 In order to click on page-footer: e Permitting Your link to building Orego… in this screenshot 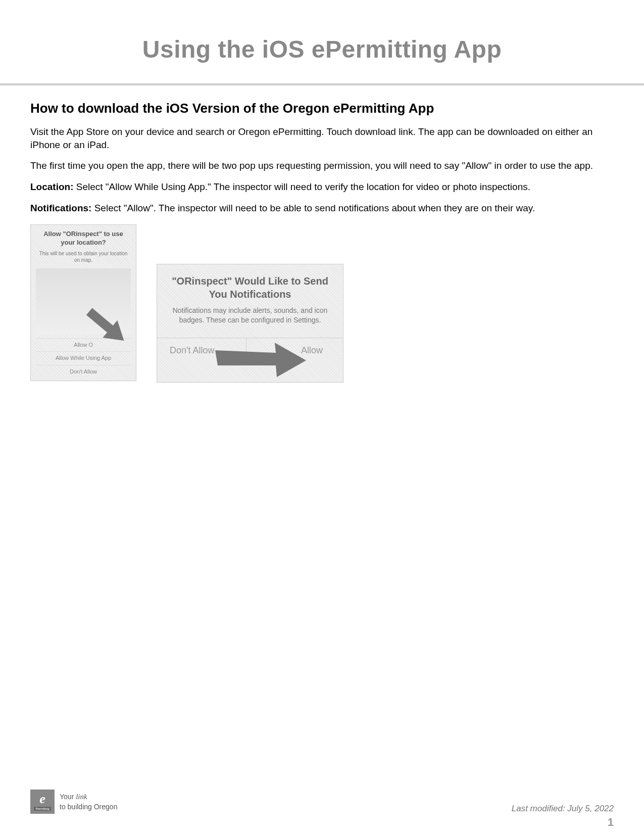, I will do `click(322, 802)`.